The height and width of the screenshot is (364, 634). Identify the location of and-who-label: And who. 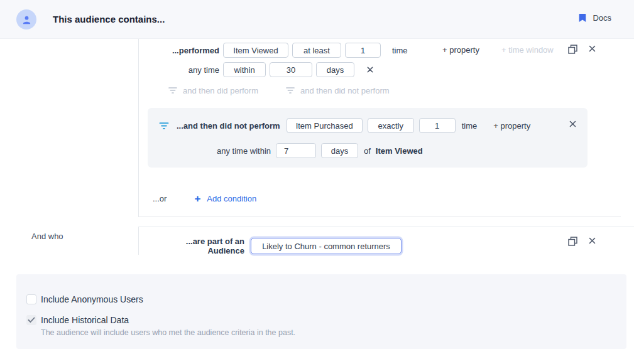
(48, 236).